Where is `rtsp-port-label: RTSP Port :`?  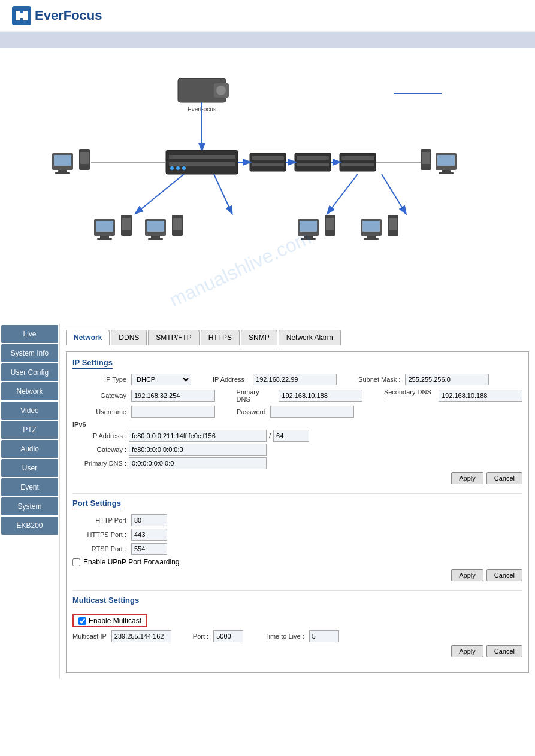 rtsp-port-label: RTSP Port : is located at coordinates (99, 549).